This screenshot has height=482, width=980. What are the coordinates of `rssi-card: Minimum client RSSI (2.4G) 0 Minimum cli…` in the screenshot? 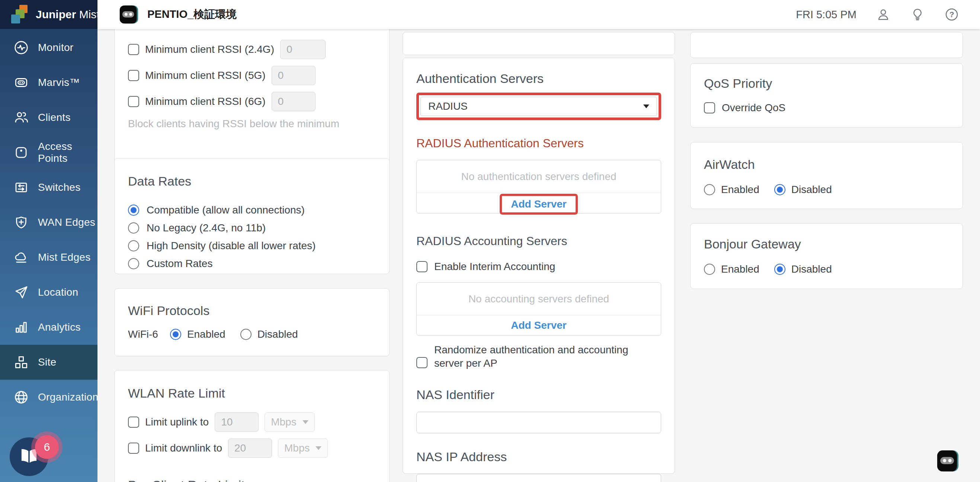 It's located at (252, 98).